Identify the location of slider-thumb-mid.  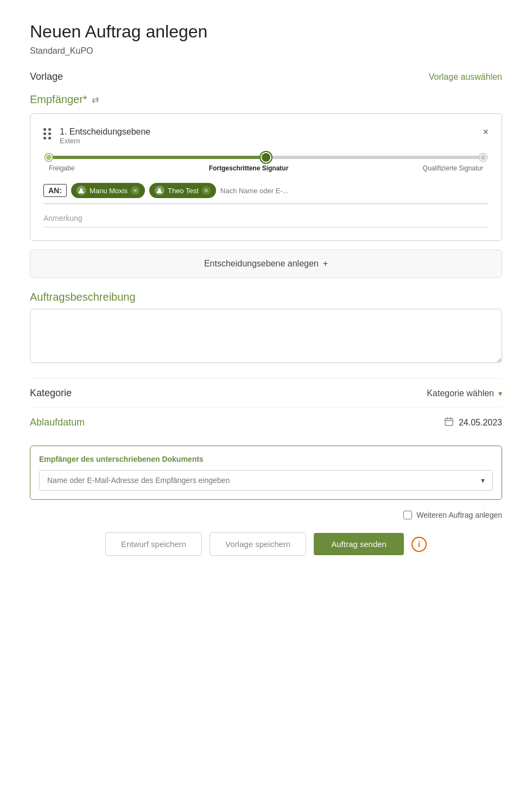
(266, 157).